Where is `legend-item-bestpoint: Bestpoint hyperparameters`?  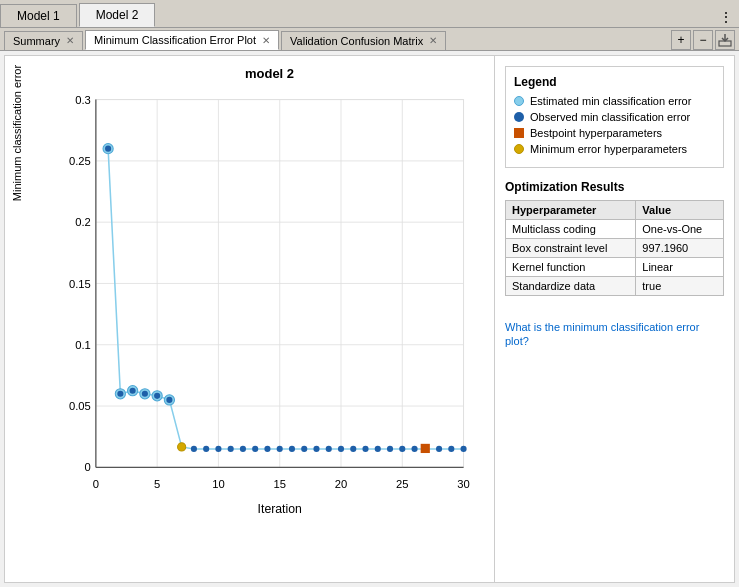
legend-item-bestpoint: Bestpoint hyperparameters is located at coordinates (614, 133).